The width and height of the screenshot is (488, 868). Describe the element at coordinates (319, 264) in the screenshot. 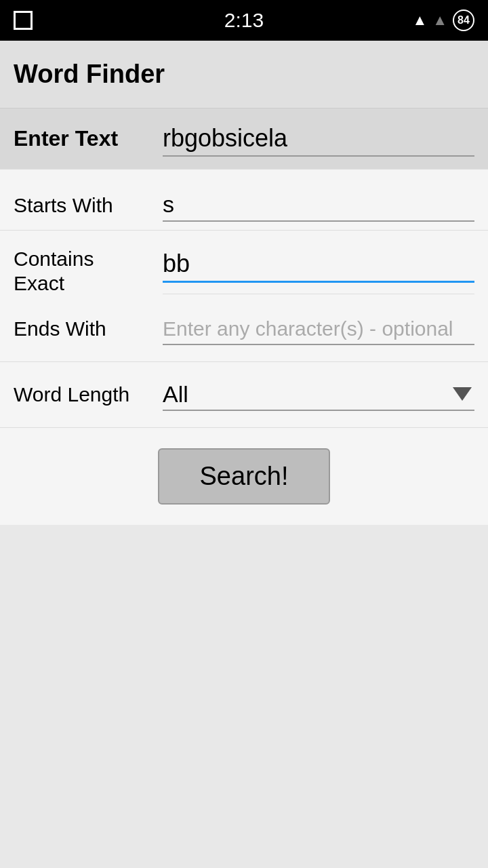

I see `contains-exact-input` at that location.